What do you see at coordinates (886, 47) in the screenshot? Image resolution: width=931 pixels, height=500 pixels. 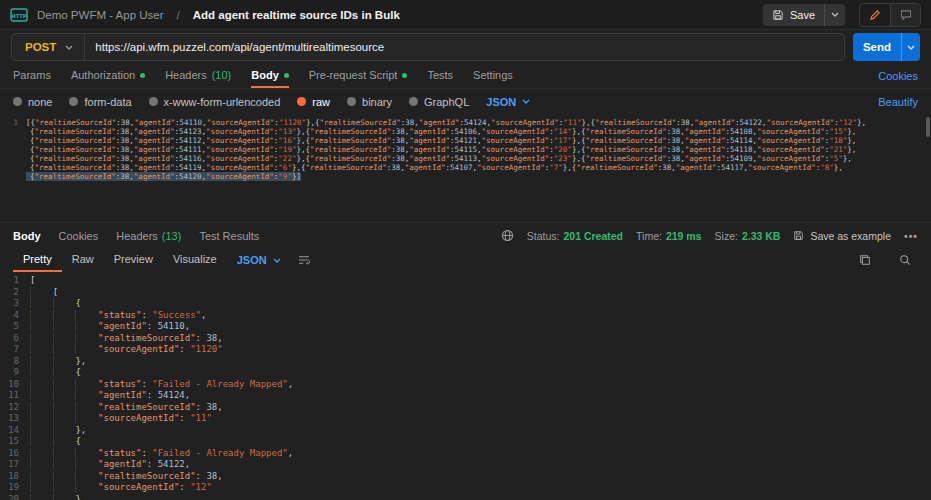 I see `send-button: Send` at bounding box center [886, 47].